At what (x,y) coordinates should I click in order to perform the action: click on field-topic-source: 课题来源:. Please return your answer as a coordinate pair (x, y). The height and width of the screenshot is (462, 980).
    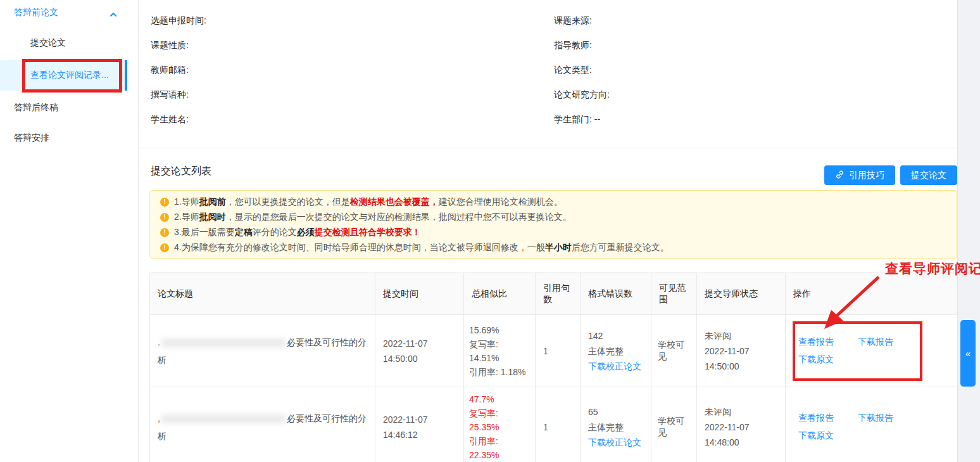
    Looking at the image, I should click on (756, 20).